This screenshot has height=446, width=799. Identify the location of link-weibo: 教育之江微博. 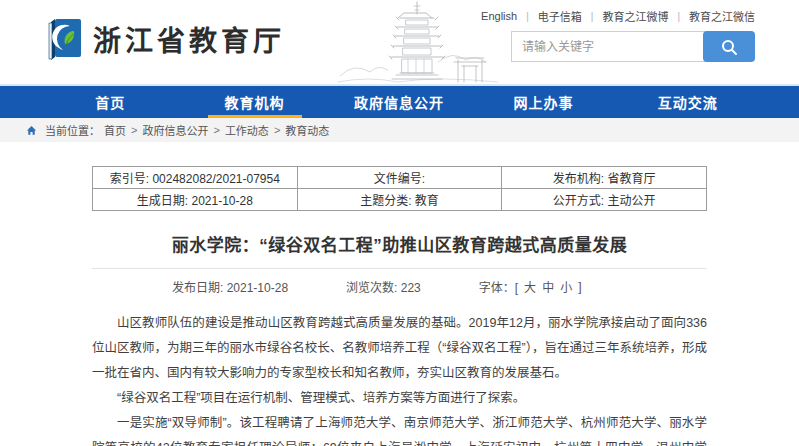
(635, 16).